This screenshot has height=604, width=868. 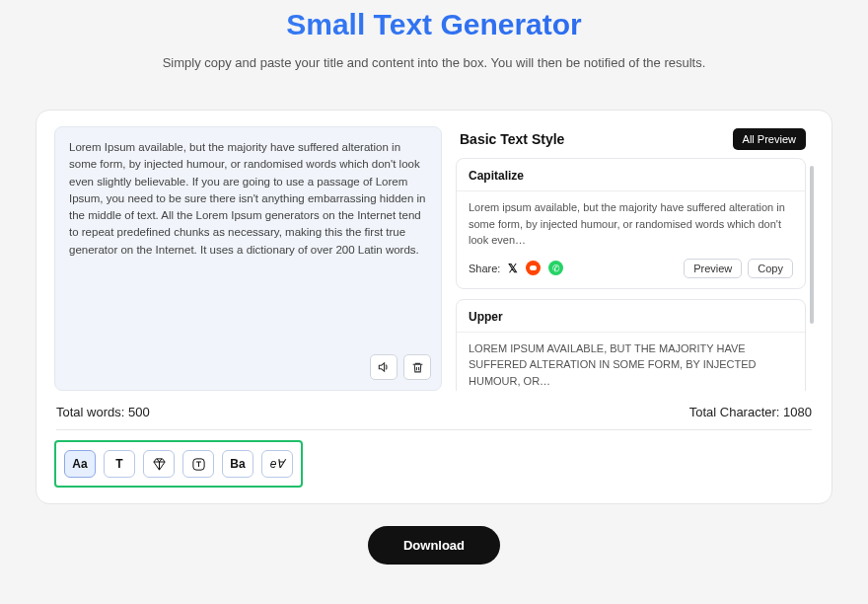 What do you see at coordinates (80, 464) in the screenshot?
I see `toggle-aa: Aa` at bounding box center [80, 464].